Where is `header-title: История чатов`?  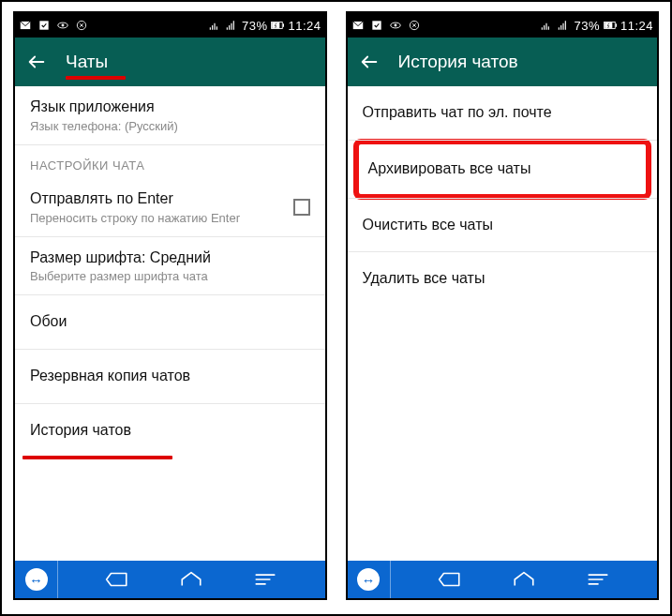
header-title: История чатов is located at coordinates (458, 62).